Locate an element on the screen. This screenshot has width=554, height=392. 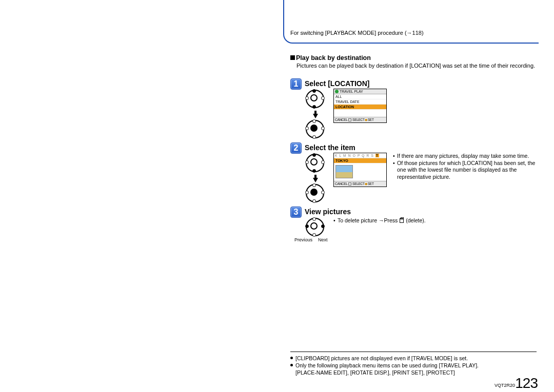
thumbnail-image is located at coordinates (344, 172).